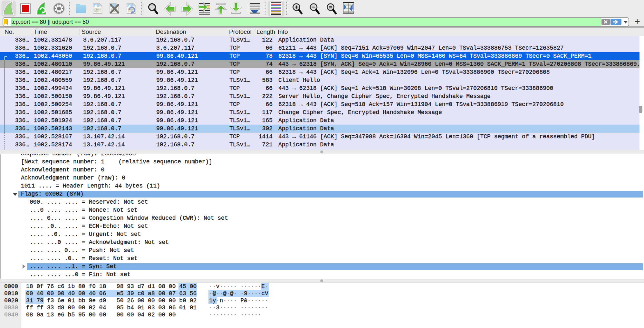 This screenshot has height=328, width=644. I want to click on svg-text: 01012, so click(98, 12).